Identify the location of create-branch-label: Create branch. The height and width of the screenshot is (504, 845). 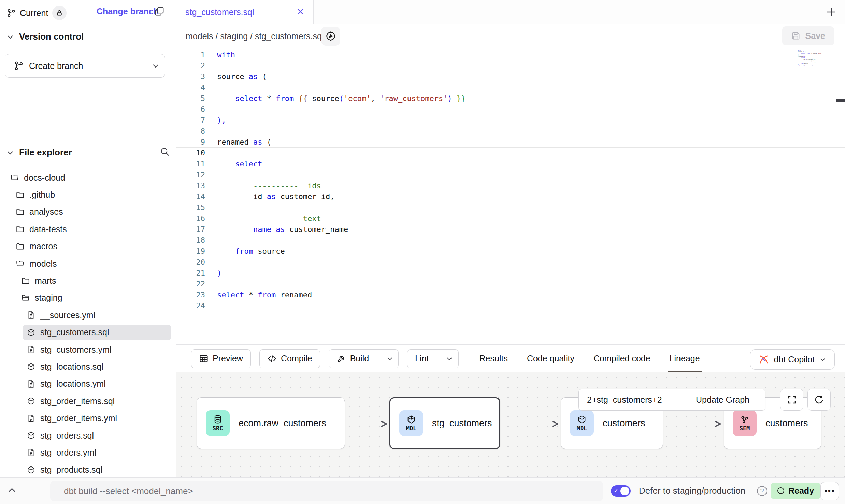
(56, 66).